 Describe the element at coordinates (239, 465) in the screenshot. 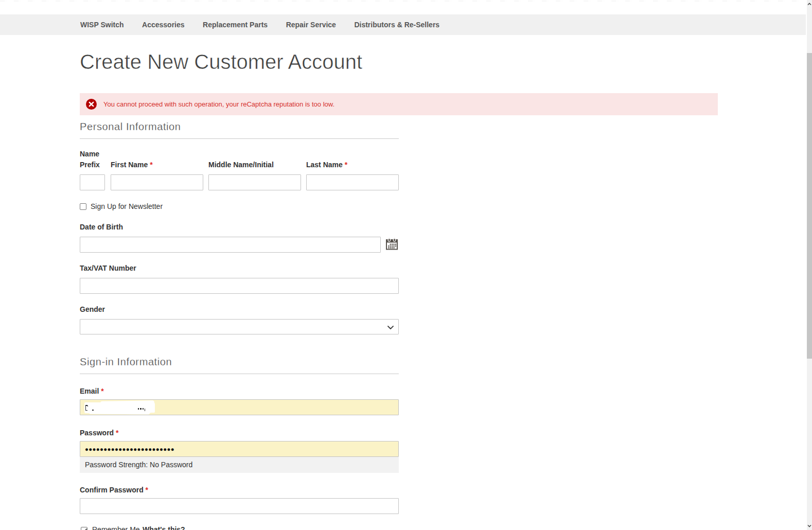

I see `password-strength-meter: Password Strength: No Password` at that location.